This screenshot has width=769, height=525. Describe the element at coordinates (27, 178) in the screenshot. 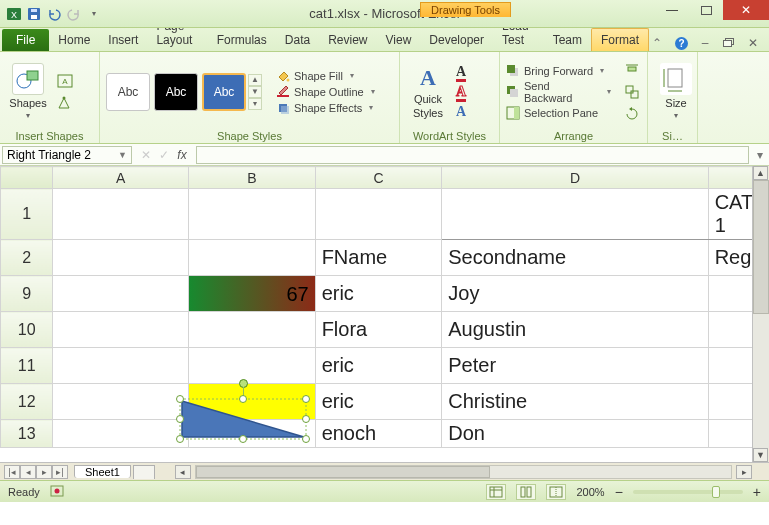

I see `select-all-corner` at that location.